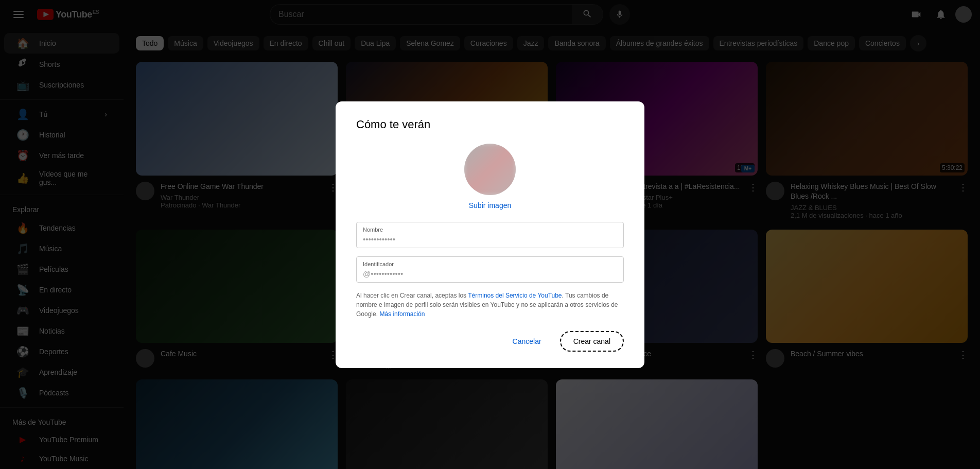  What do you see at coordinates (515, 296) in the screenshot?
I see `terms-link: Términos del Servicio de YouTube` at bounding box center [515, 296].